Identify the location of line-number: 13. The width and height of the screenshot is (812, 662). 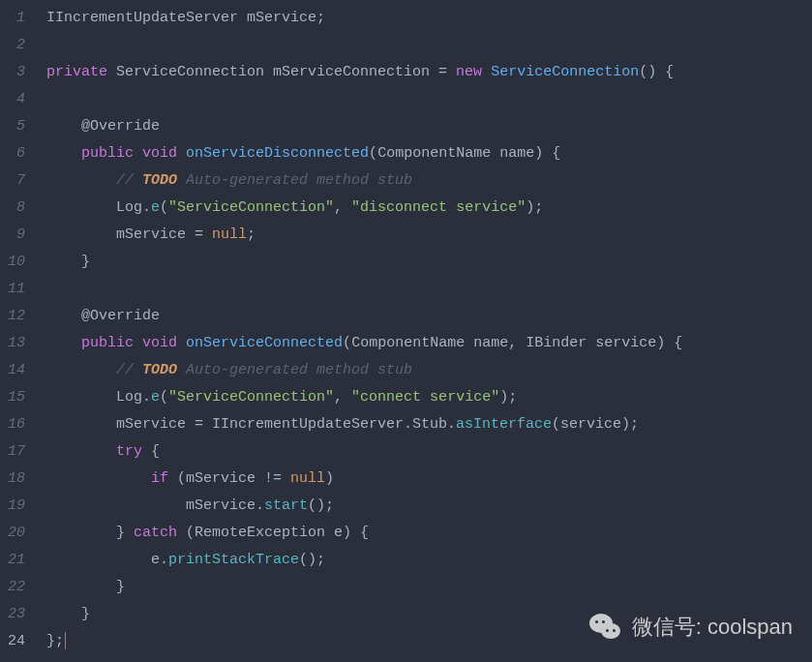
(15, 344).